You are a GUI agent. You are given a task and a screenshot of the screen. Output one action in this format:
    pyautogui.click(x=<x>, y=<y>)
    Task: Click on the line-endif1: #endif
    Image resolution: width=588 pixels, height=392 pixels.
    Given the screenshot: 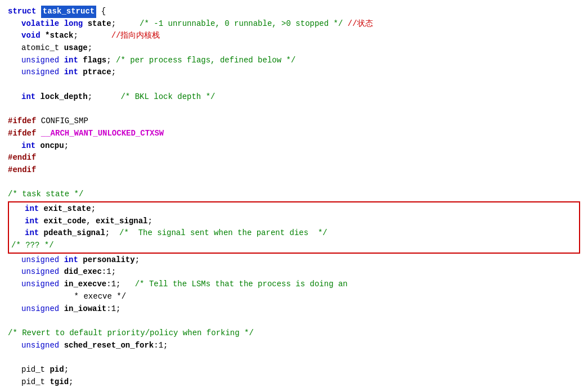 What is the action you would take?
    pyautogui.click(x=294, y=158)
    